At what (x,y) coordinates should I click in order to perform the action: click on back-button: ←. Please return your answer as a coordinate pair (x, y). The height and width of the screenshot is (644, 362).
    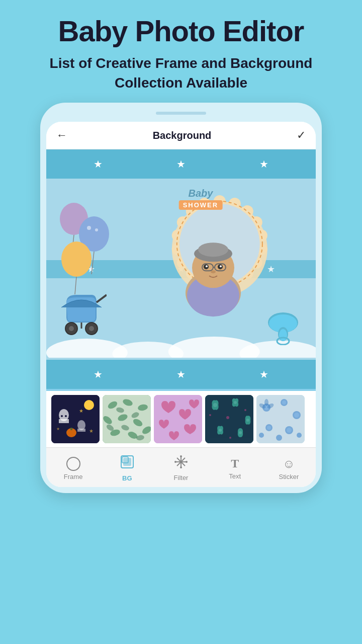
    Looking at the image, I should click on (62, 135).